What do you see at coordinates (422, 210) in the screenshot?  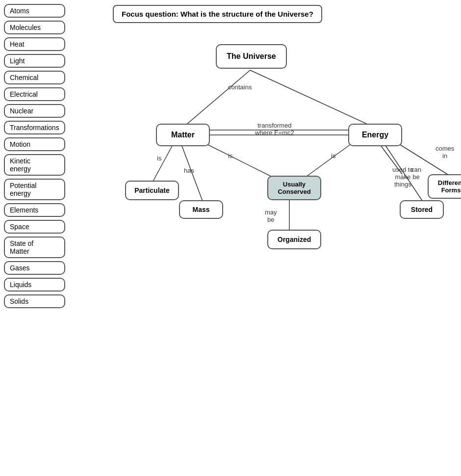 I see `node-stored: Stored` at bounding box center [422, 210].